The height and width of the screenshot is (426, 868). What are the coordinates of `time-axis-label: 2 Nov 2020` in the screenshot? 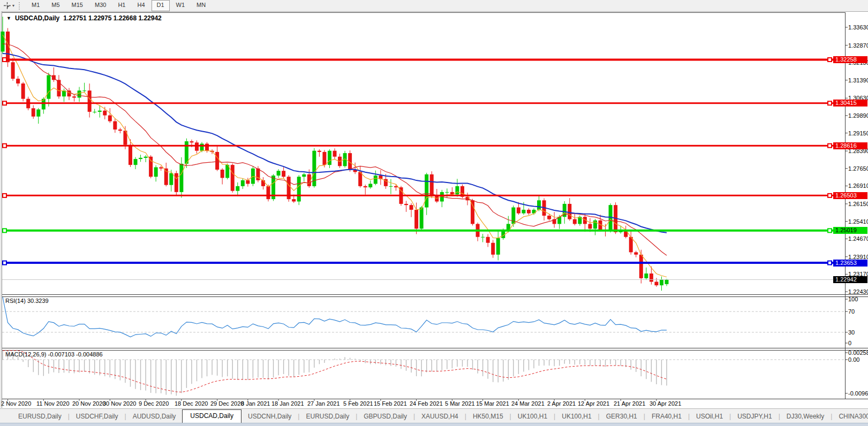 It's located at (16, 404).